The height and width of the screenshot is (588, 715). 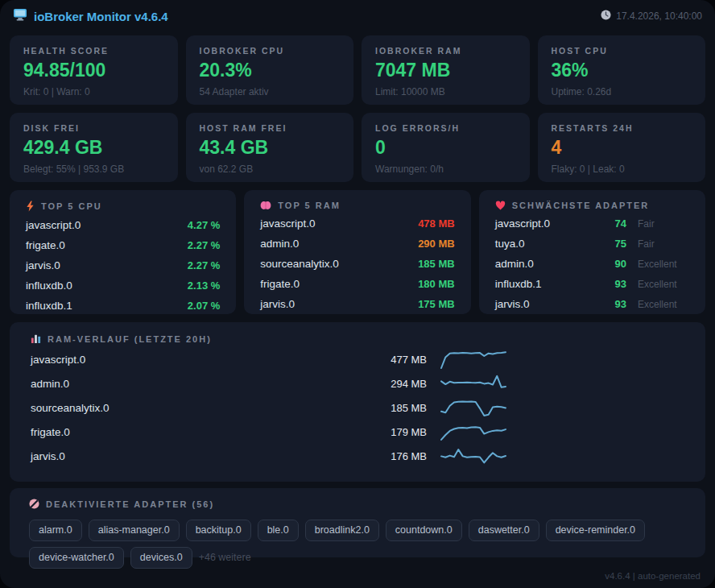 What do you see at coordinates (658, 304) in the screenshot?
I see `adapter-rating: Excellent` at bounding box center [658, 304].